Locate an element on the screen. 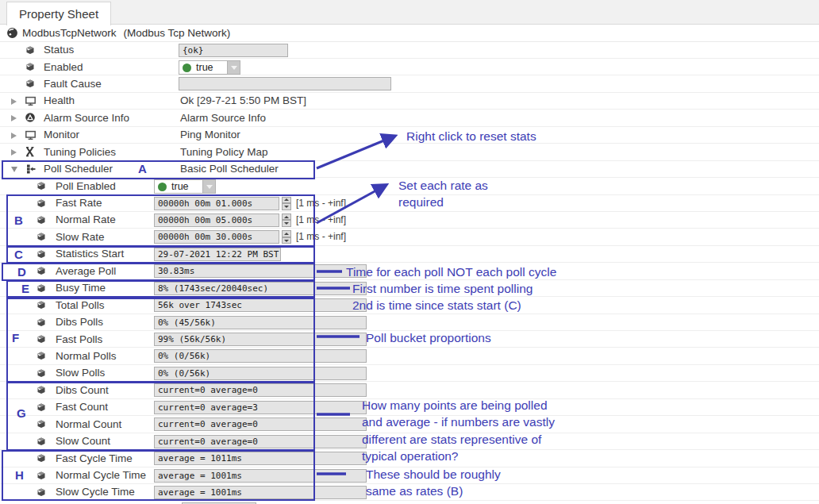 The height and width of the screenshot is (504, 819). property-value-text: Alarm Source Info is located at coordinates (223, 117).